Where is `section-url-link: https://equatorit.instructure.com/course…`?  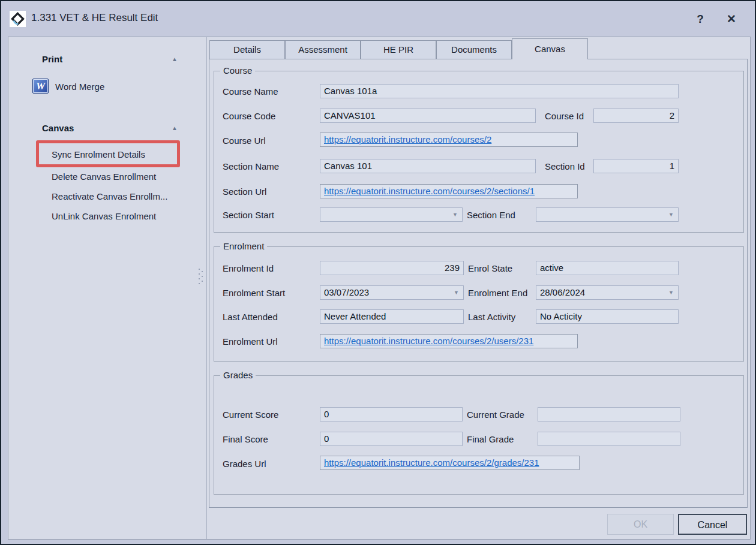
section-url-link: https://equatorit.instructure.com/course… is located at coordinates (430, 191).